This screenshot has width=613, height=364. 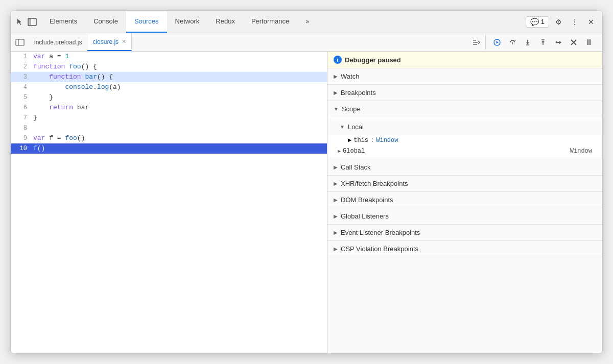 What do you see at coordinates (106, 21) in the screenshot?
I see `tab-console: Console` at bounding box center [106, 21].